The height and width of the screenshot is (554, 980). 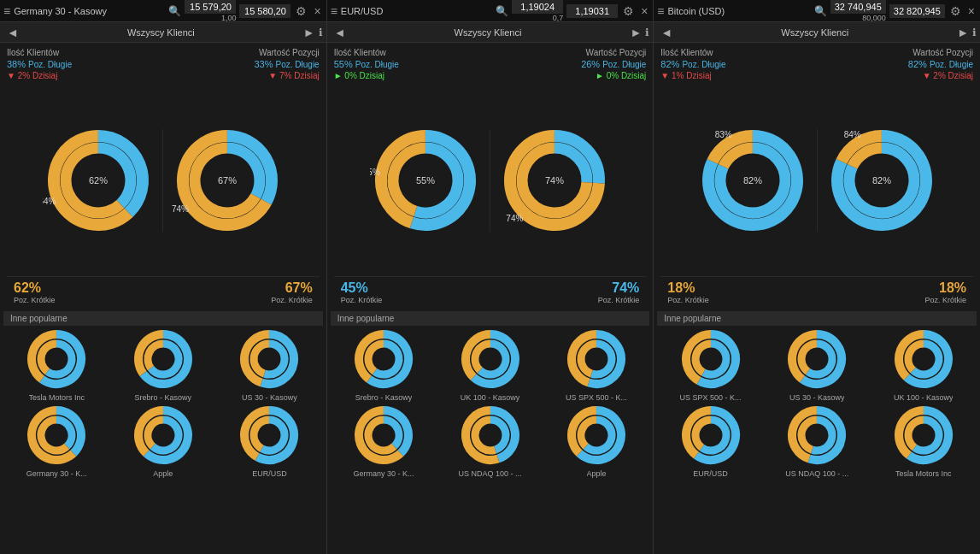 I want to click on price-value-2: 15 580,20, so click(x=265, y=11).